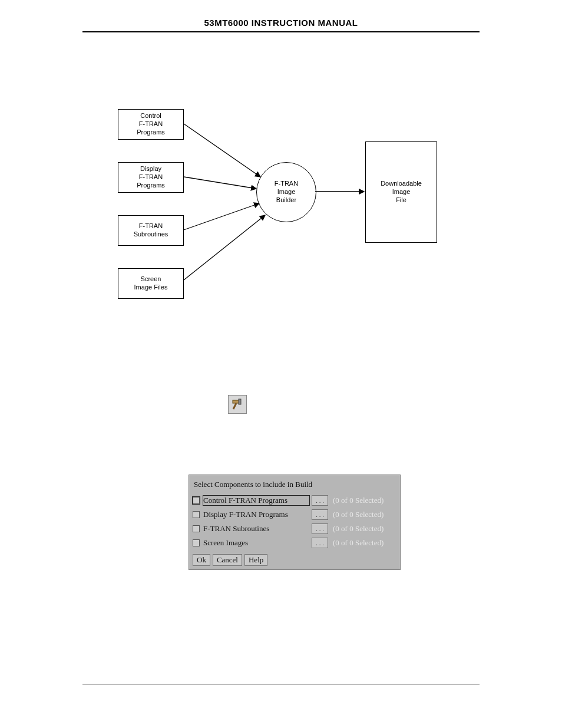  I want to click on figure-circle-builder-label: F-TRAN Image Builder, so click(286, 192).